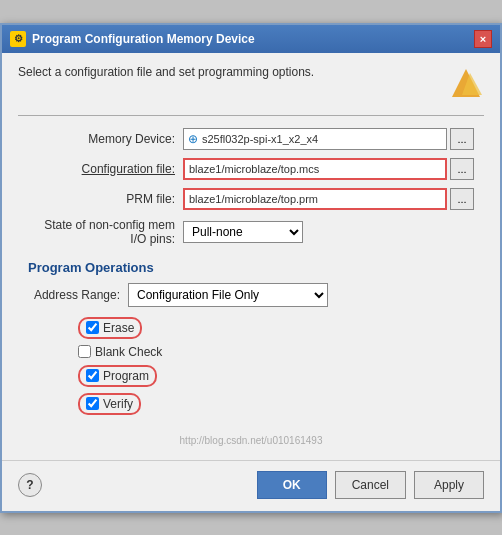 This screenshot has height=535, width=502. I want to click on help-button: ?, so click(30, 485).